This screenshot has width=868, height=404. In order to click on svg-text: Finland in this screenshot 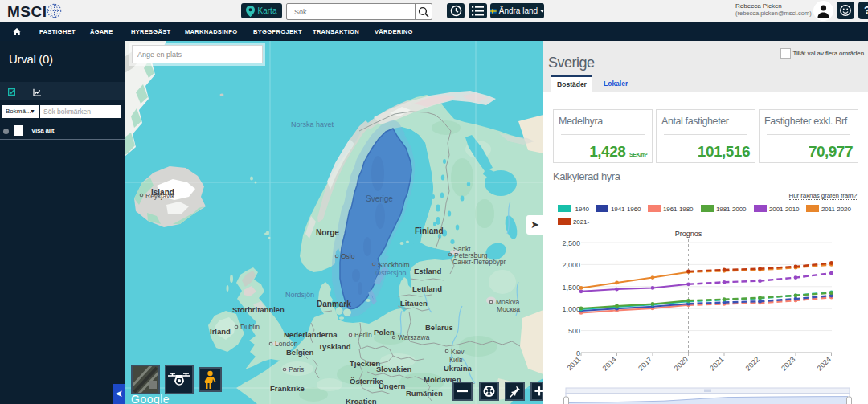, I will do `click(429, 231)`.